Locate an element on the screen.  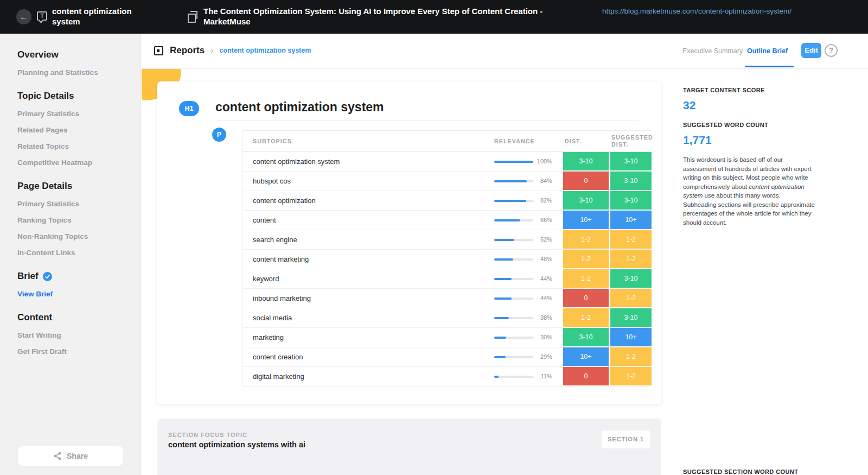
table-row: content creation29%10+1-2 is located at coordinates (447, 357).